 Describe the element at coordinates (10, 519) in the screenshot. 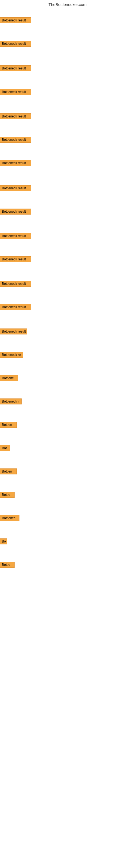

I see `bottleneck-badge-row: Bottlenec` at that location.